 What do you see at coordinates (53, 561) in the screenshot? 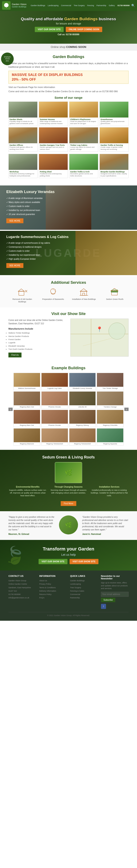
I see `transform-visit-btn: VISIT OUR SHOW SITE` at bounding box center [53, 561].